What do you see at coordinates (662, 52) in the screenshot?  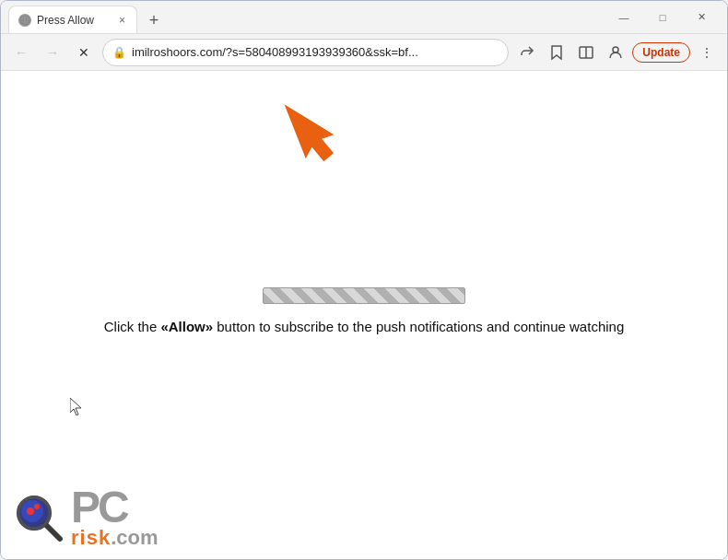 I see `update-button: Update` at bounding box center [662, 52].